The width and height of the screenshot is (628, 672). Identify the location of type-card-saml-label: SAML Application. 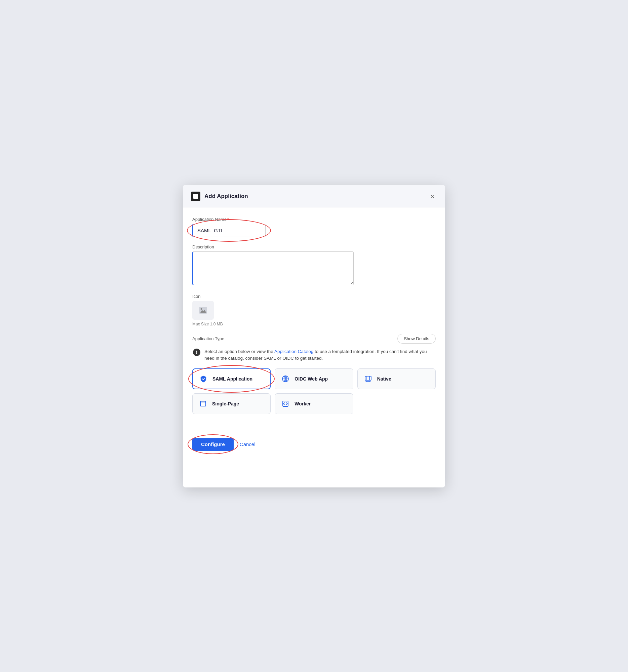
(233, 379).